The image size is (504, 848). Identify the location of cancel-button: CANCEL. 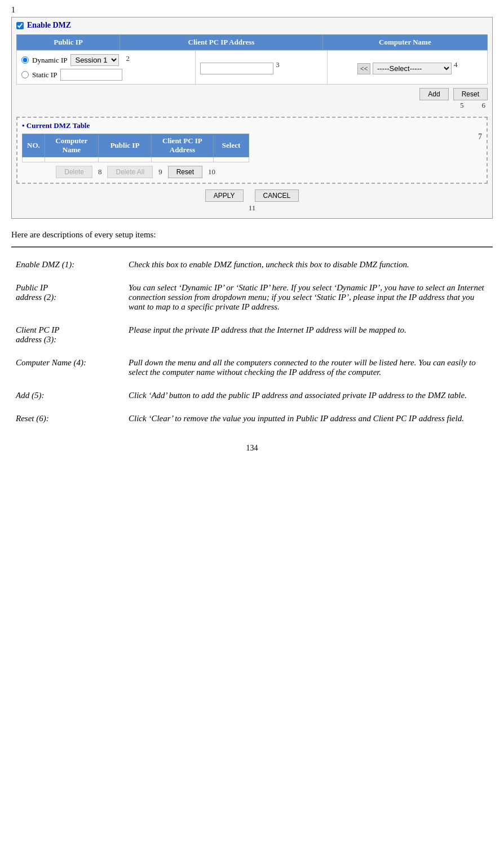
(277, 196).